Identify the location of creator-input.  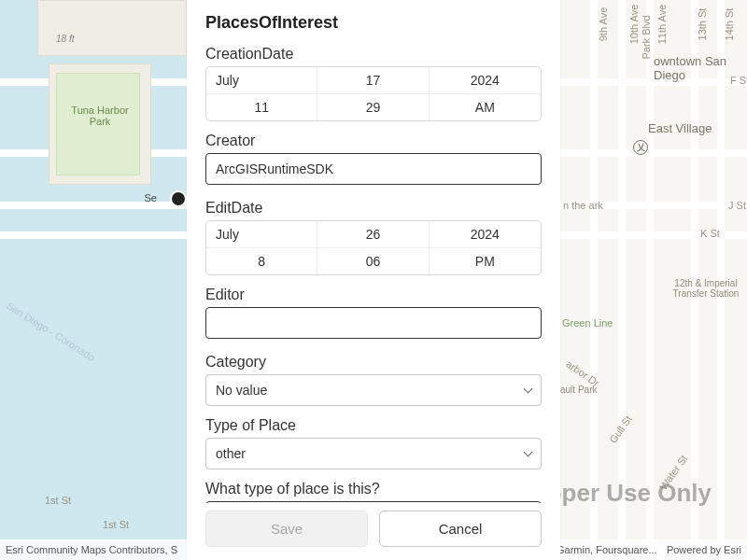
(374, 169).